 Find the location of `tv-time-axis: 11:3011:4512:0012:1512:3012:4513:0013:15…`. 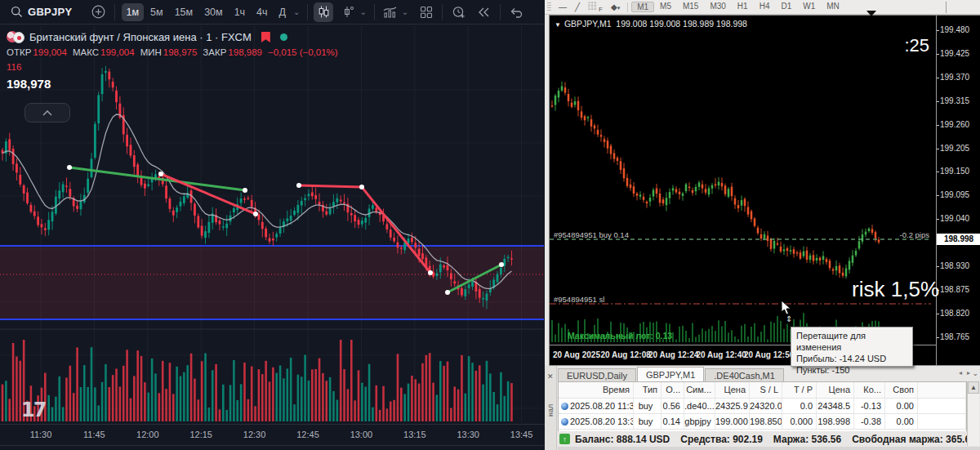

tv-time-axis: 11:3011:4512:0012:1512:3012:4513:0013:15… is located at coordinates (273, 434).